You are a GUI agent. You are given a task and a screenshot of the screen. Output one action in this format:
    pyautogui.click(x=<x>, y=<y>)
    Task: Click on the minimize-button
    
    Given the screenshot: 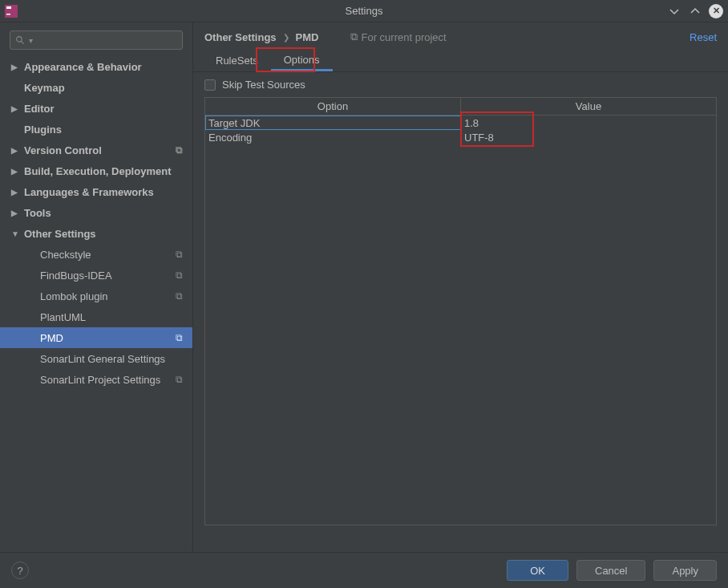 What is the action you would take?
    pyautogui.click(x=674, y=11)
    